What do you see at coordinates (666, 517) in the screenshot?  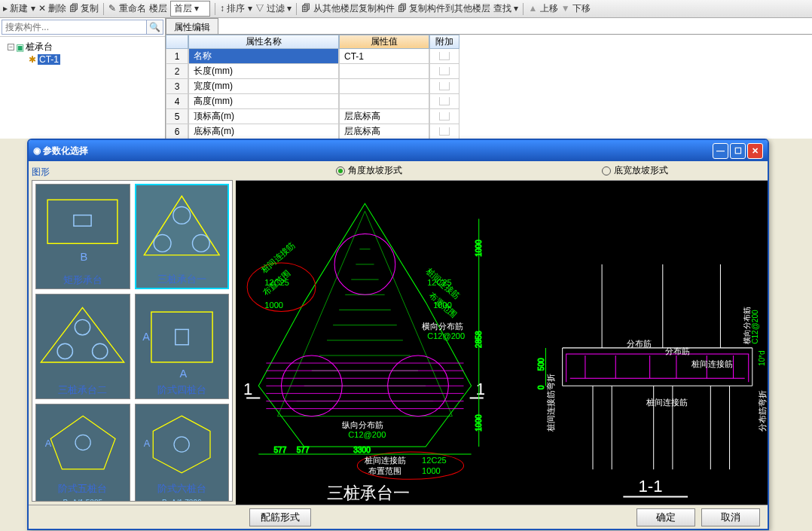 I see `ok-button: 确定` at bounding box center [666, 517].